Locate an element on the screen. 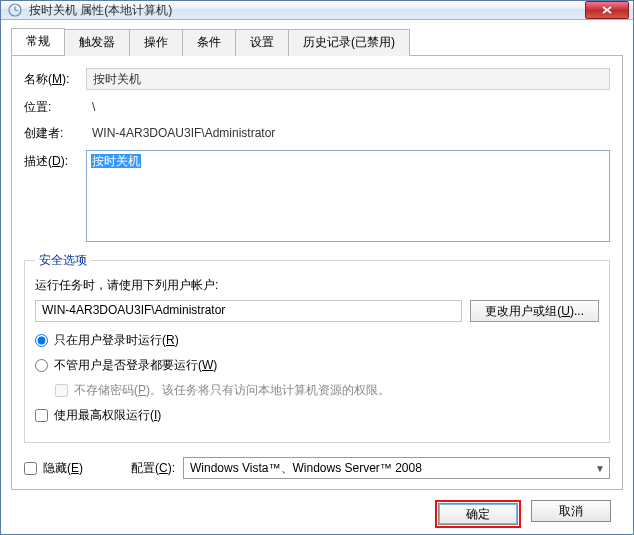 The height and width of the screenshot is (535, 634). no-store-password-label: 不存储密码(P)。该任务将只有访问本地计算机资源的权限。 is located at coordinates (232, 390).